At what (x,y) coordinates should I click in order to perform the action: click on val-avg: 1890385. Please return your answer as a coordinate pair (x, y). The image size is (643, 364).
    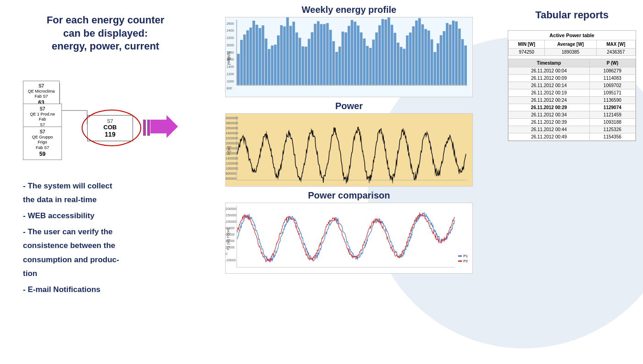
    Looking at the image, I should click on (571, 52).